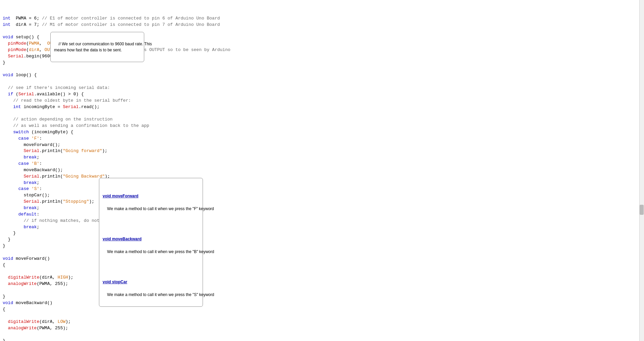 The width and height of the screenshot is (644, 341). What do you see at coordinates (16, 56) in the screenshot?
I see `serial-begin: Serial` at bounding box center [16, 56].